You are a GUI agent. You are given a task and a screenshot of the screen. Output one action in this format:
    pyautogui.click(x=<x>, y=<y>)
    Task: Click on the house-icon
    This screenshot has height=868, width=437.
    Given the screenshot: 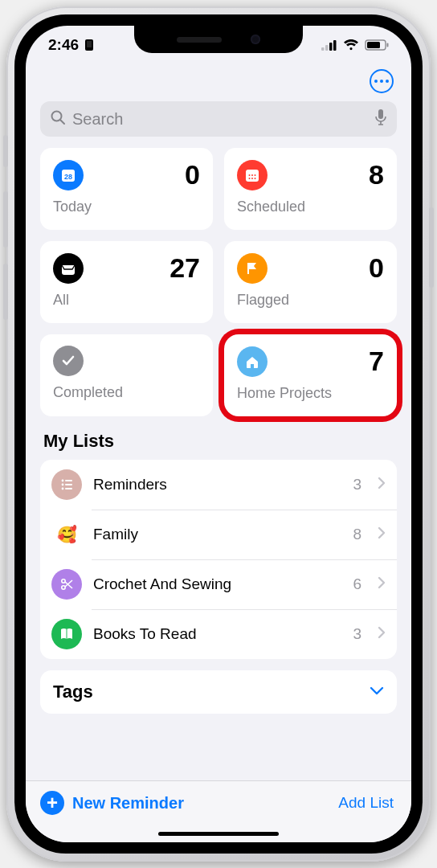 What is the action you would take?
    pyautogui.click(x=252, y=362)
    